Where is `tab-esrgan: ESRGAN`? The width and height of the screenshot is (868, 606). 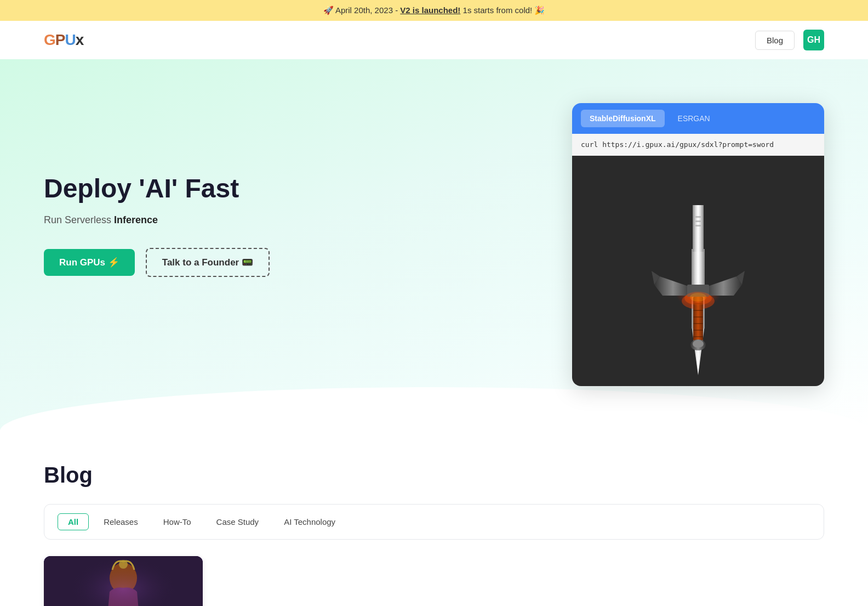 tab-esrgan: ESRGAN is located at coordinates (694, 118).